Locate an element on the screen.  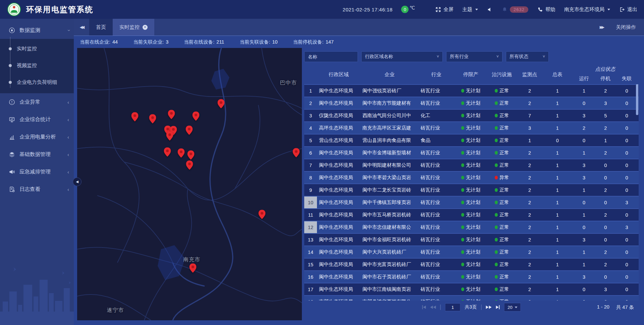
help-button: 帮助 is located at coordinates (546, 9).